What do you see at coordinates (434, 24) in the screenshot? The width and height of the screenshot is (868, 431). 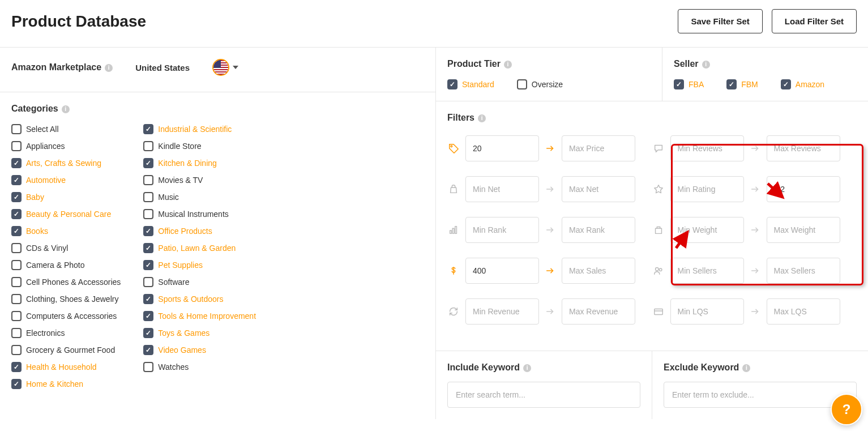 I see `header: Product Database Save Filter Set Load Fi…` at bounding box center [434, 24].